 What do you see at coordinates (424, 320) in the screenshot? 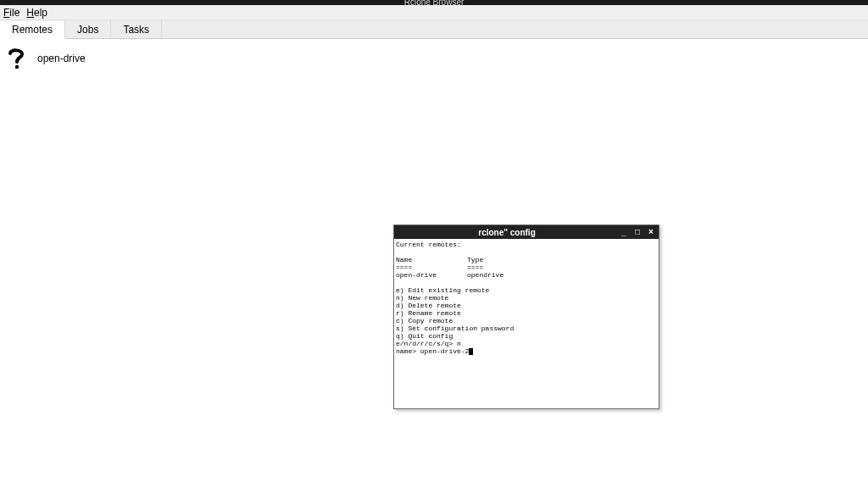
I see `menu-line: c) Copy remote` at bounding box center [424, 320].